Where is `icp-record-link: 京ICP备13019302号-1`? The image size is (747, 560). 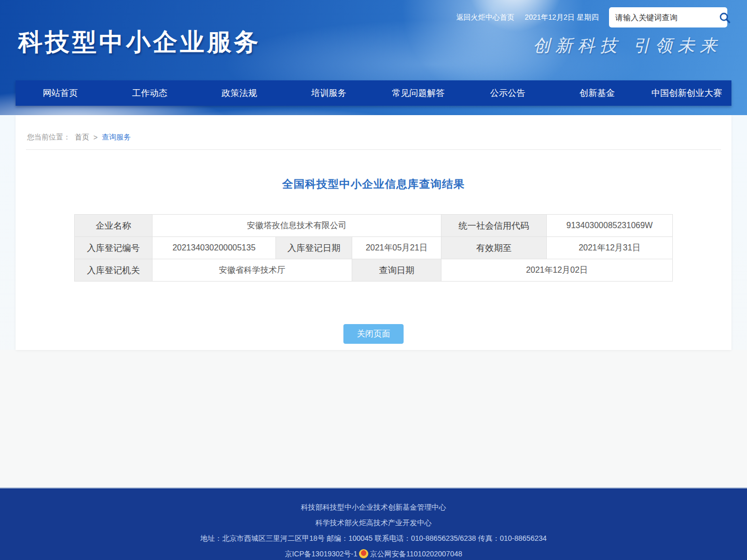 icp-record-link: 京ICP备13019302号-1 is located at coordinates (321, 554).